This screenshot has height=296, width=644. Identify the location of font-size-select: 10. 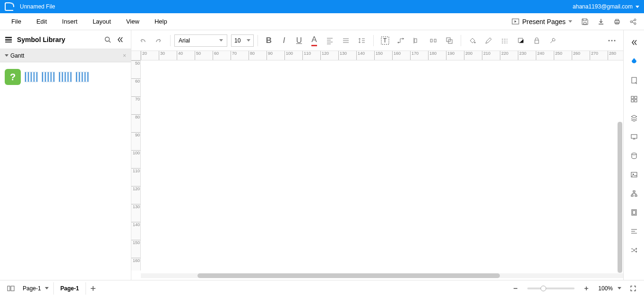
(242, 41).